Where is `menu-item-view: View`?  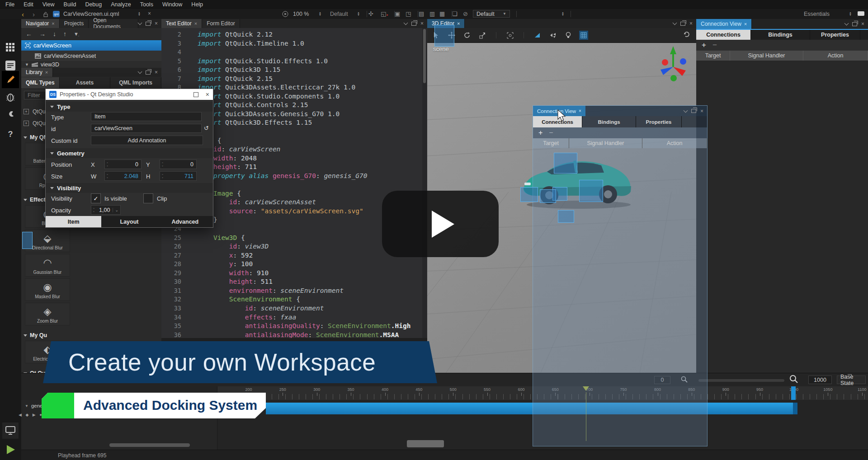
menu-item-view: View is located at coordinates (49, 5).